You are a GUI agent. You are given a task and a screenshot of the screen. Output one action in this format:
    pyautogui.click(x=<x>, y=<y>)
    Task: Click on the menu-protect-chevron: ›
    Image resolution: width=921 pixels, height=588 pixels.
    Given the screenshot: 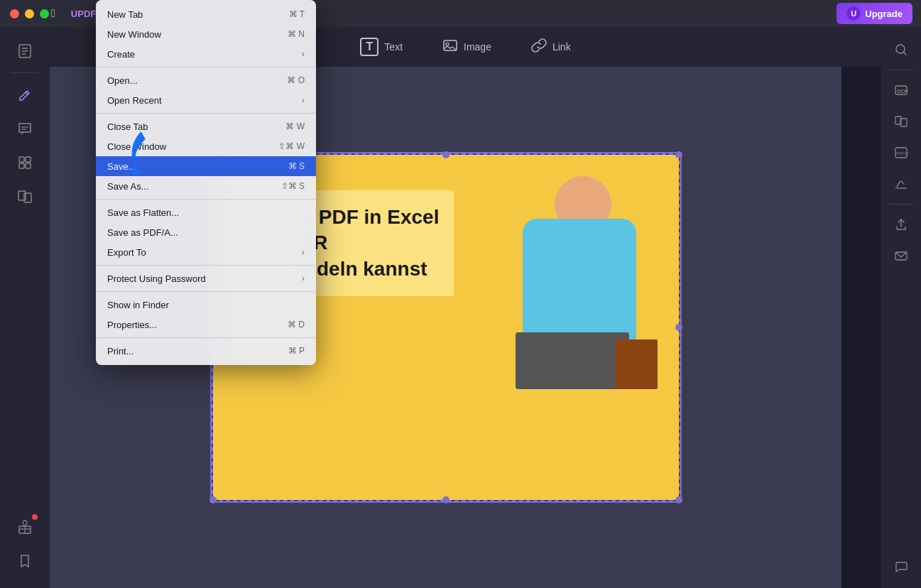 What is the action you would take?
    pyautogui.click(x=303, y=278)
    